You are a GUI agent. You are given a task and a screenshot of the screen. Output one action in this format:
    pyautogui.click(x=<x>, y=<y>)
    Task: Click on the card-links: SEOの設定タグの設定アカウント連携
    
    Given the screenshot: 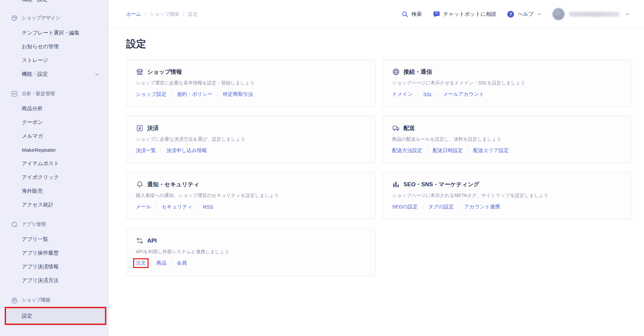 What is the action you would take?
    pyautogui.click(x=507, y=207)
    